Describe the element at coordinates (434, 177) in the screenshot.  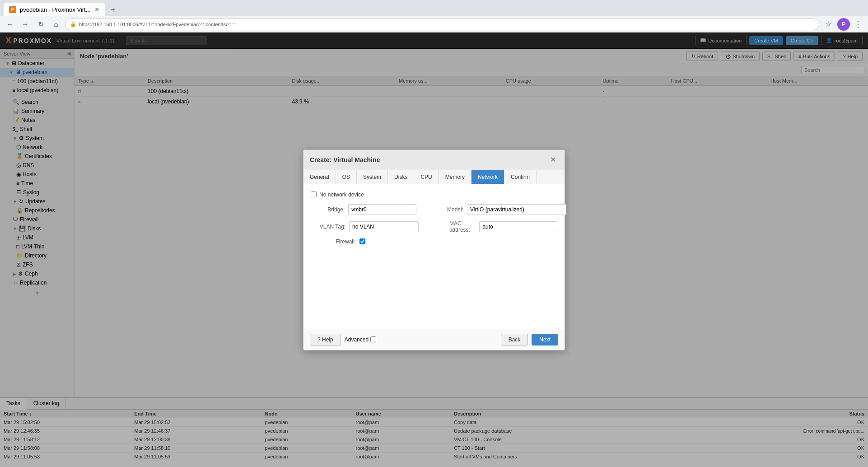
I see `modal-tabs: General OS System Disks CPU Memory Netwo…` at that location.